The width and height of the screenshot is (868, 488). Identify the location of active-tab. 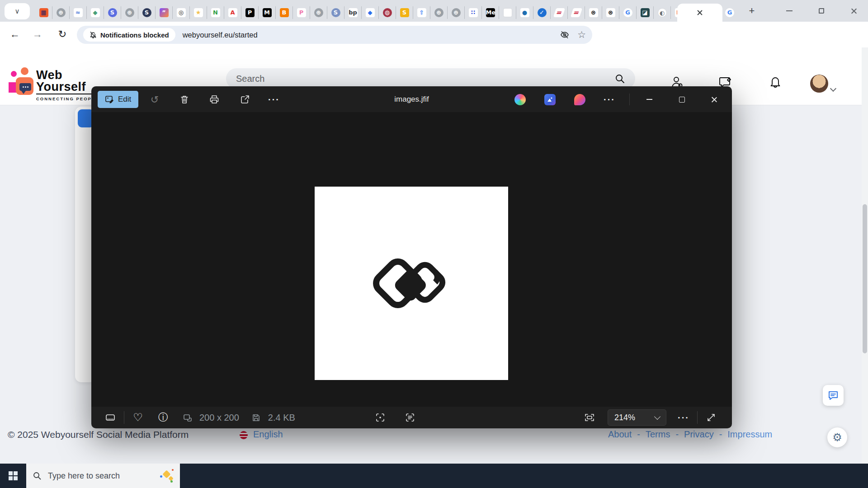
(700, 13).